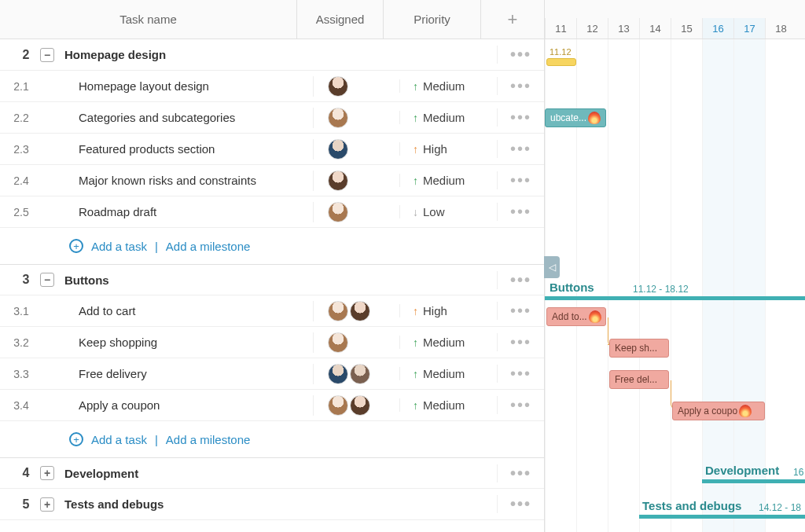 The image size is (805, 532). Describe the element at coordinates (185, 55) in the screenshot. I see `group-name: Homepage design` at that location.